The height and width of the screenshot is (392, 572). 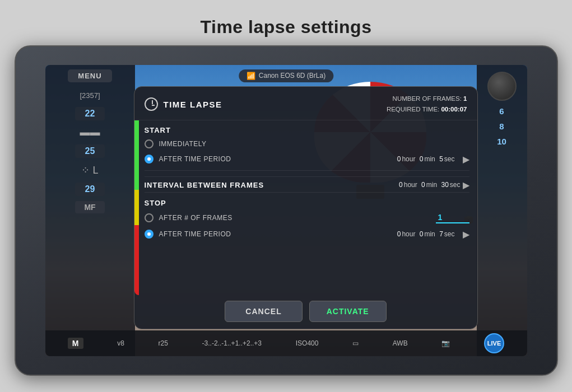 I want to click on dialog-header: TIME LAPSE NUMBER OF FRAMES: 1 REQUIRED …, so click(x=306, y=104).